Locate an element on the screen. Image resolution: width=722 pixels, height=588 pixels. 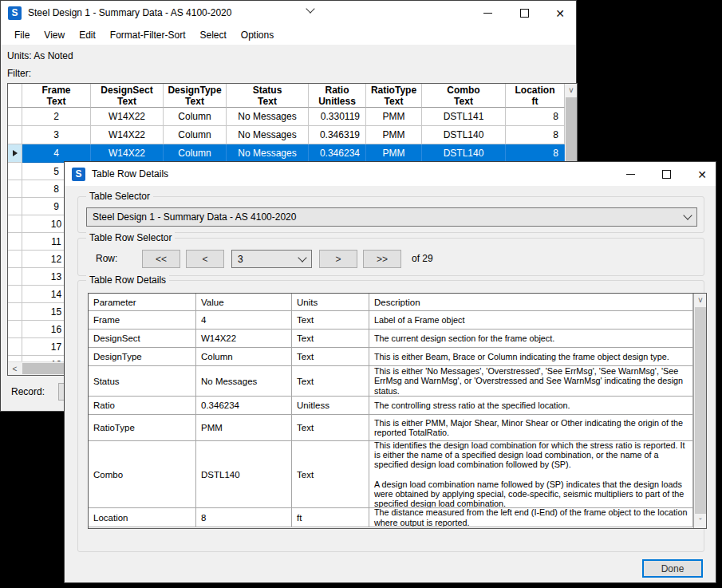
next-row-button: > is located at coordinates (338, 258).